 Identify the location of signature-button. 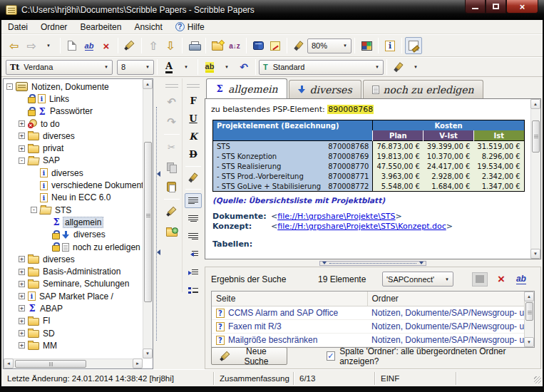
(172, 212).